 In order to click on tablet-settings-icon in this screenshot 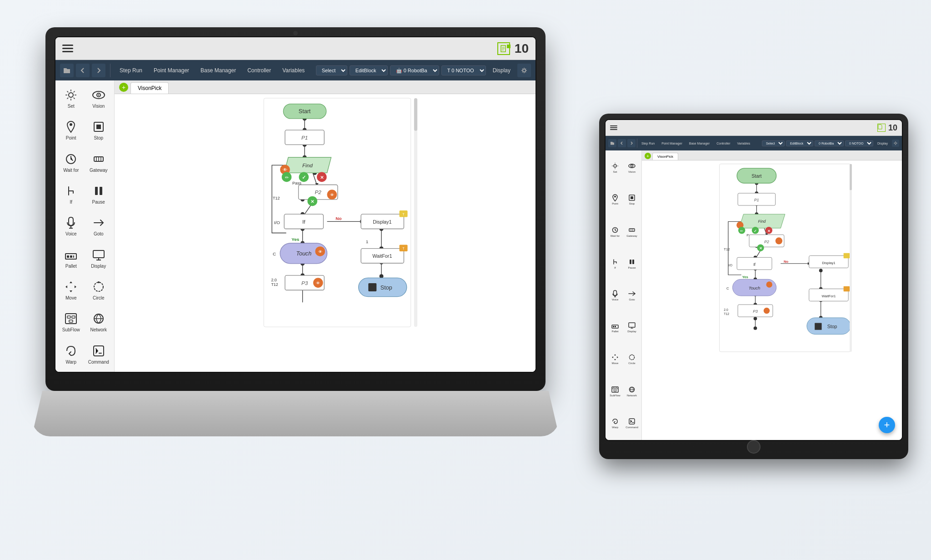, I will do `click(896, 143)`.